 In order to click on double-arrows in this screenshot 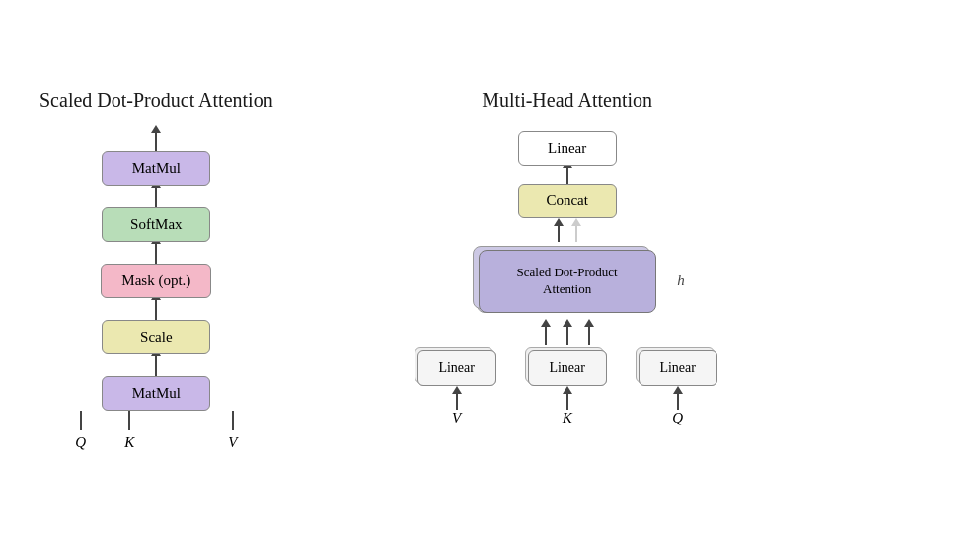, I will do `click(567, 230)`.